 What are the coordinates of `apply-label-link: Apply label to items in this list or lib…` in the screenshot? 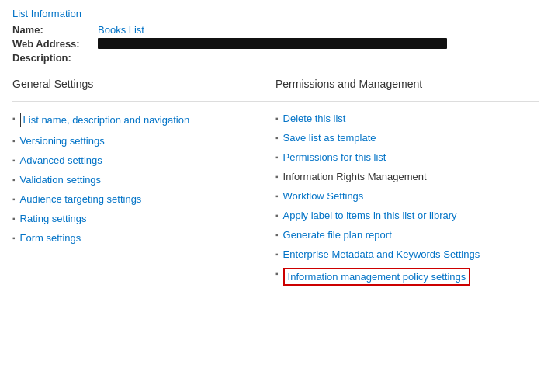 It's located at (370, 216).